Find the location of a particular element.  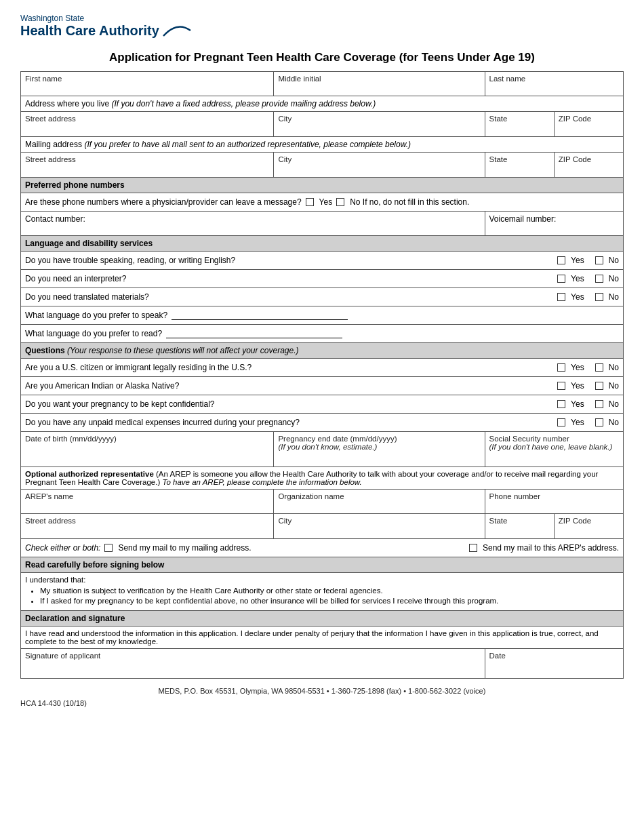

q4-yes-label: Yes is located at coordinates (578, 422).